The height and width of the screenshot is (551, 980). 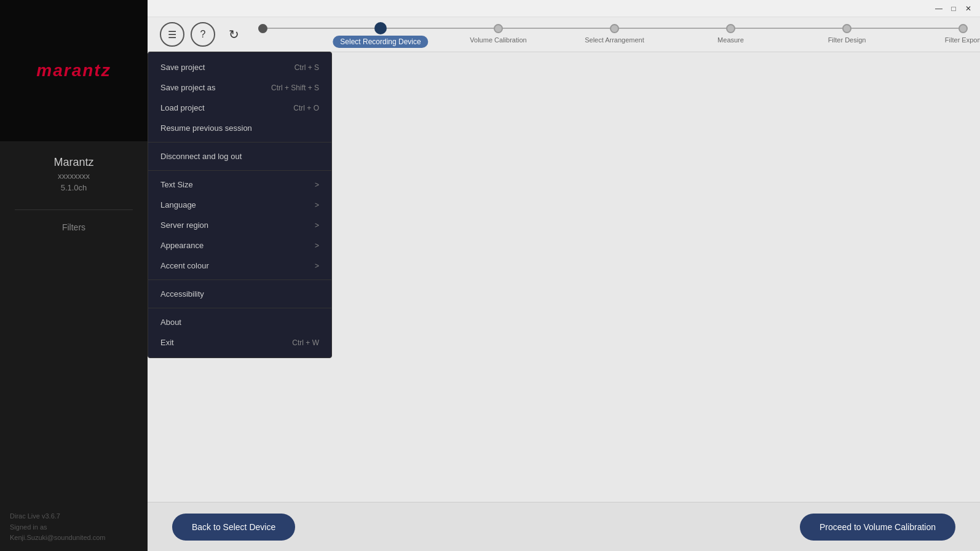 I want to click on help-button: ?, so click(x=203, y=34).